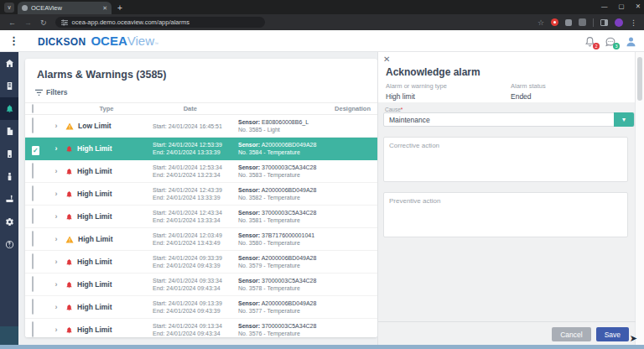 This screenshot has height=349, width=644. Describe the element at coordinates (292, 310) in the screenshot. I see `alarm-number: No. 3577 - Temperature` at that location.